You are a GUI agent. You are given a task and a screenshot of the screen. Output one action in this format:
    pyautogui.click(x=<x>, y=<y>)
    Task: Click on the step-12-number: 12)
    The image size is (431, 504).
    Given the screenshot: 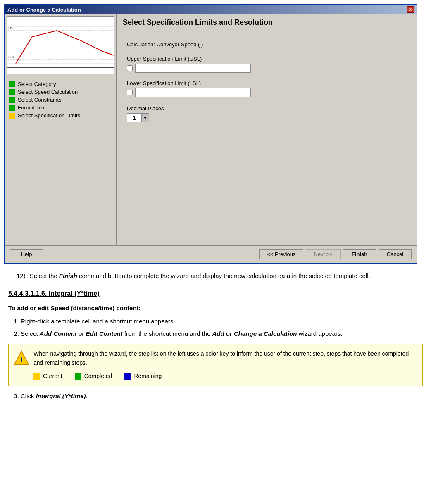 What is the action you would take?
    pyautogui.click(x=21, y=276)
    